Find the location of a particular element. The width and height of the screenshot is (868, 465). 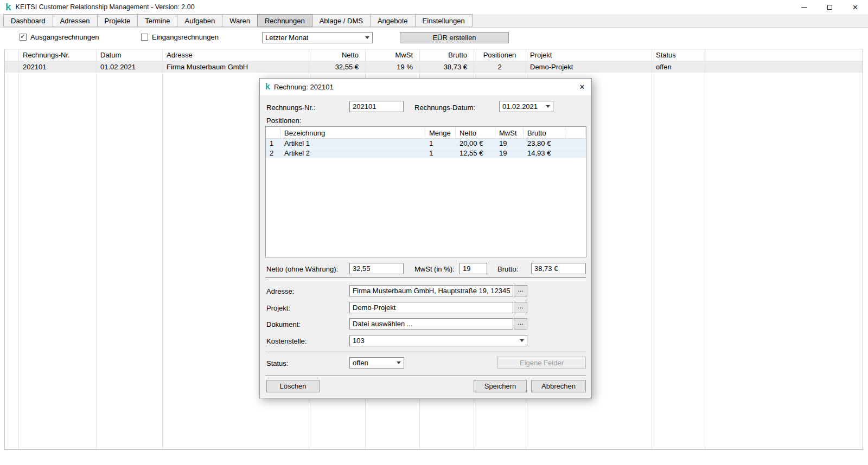

projekt-input is located at coordinates (431, 308).